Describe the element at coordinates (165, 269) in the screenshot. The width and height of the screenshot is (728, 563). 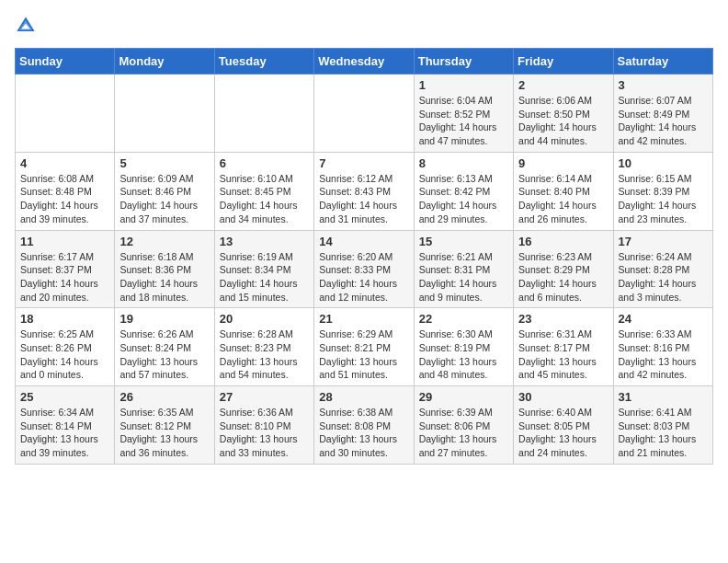
I see `calendar-cell: 12Sunrise: 6:18 AMSunset: 8:36 PMDayligh…` at that location.